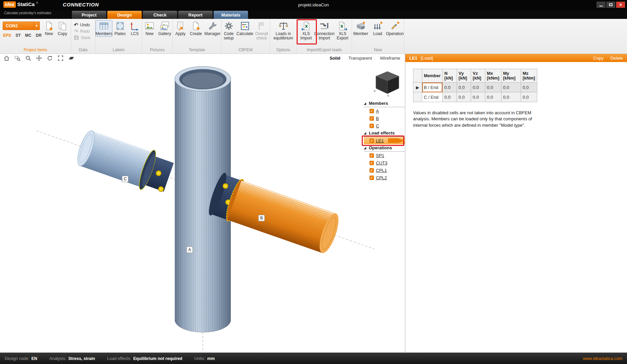 This screenshot has height=364, width=627. What do you see at coordinates (61, 58) in the screenshot?
I see `zoom-fit-button` at bounding box center [61, 58].